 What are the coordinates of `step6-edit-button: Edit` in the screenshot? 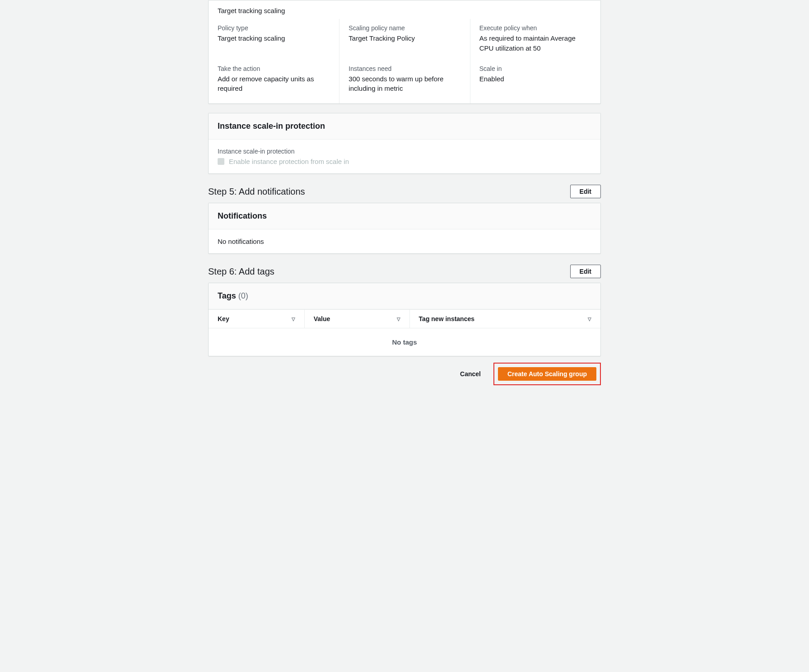 It's located at (586, 271).